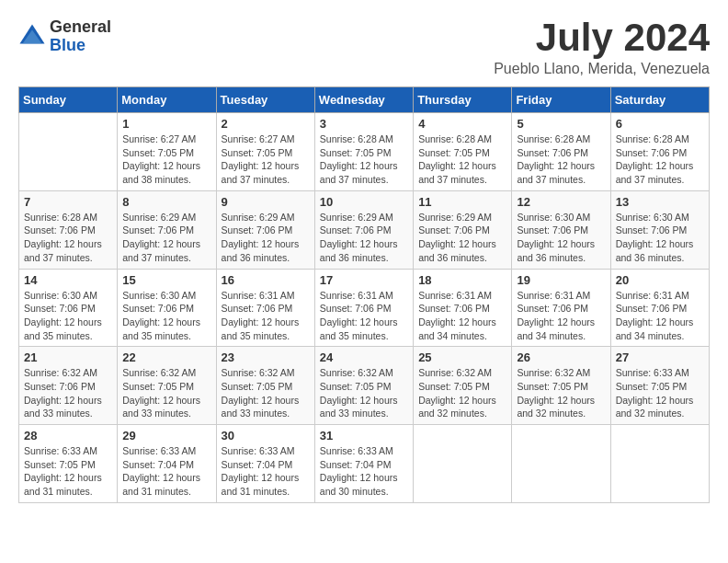 The width and height of the screenshot is (728, 563). What do you see at coordinates (660, 280) in the screenshot?
I see `day-number: 20` at bounding box center [660, 280].